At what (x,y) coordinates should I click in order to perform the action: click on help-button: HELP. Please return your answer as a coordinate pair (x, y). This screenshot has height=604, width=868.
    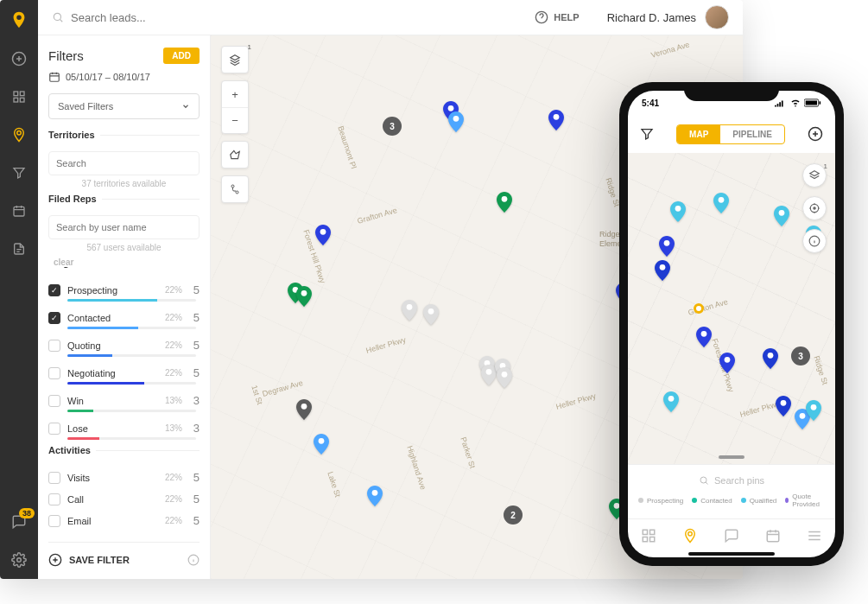
    Looking at the image, I should click on (556, 17).